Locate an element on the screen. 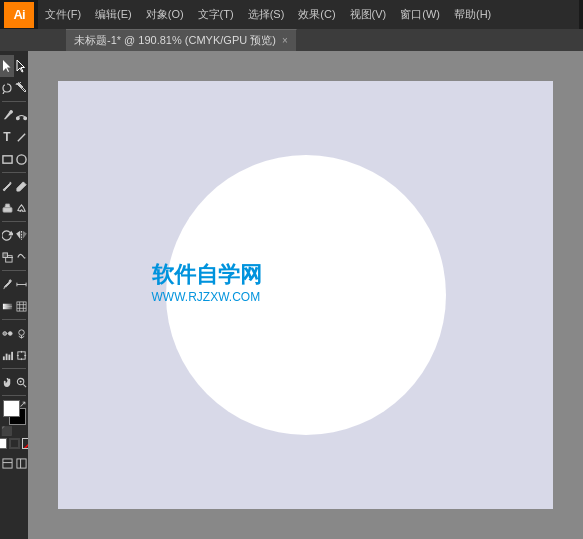 This screenshot has width=583, height=539. eyedropper-row is located at coordinates (14, 284).